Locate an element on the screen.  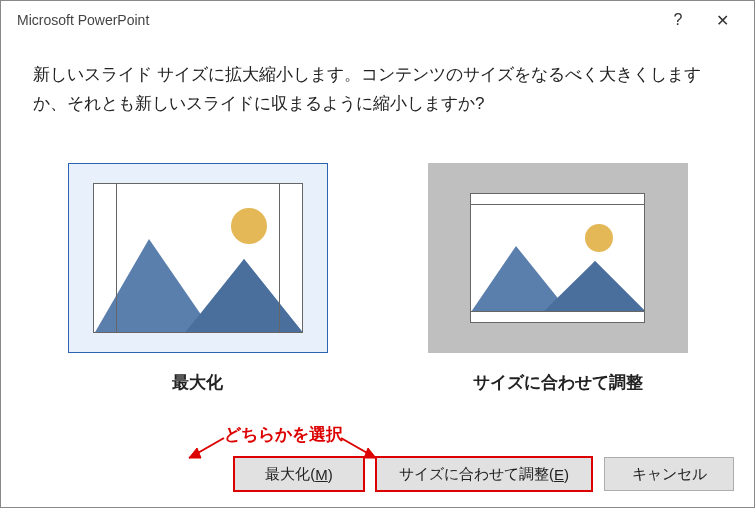
button-label-pre: 最大化( is located at coordinates (290, 474).